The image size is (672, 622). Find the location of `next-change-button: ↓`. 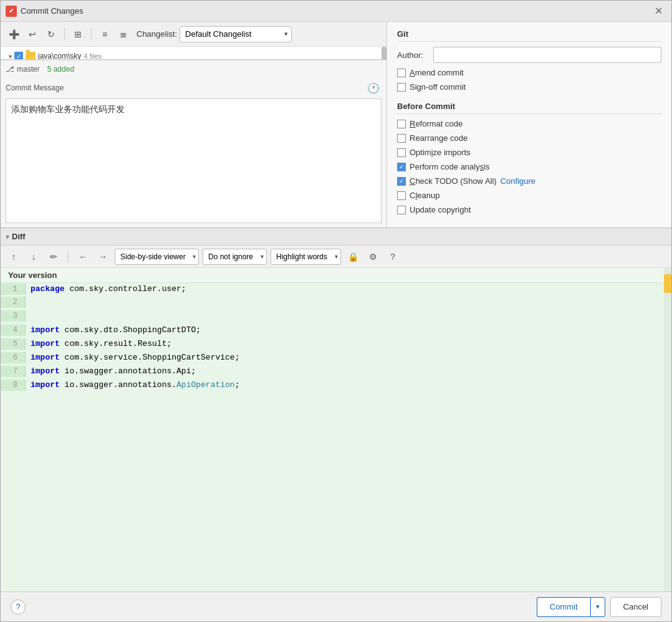

next-change-button: ↓ is located at coordinates (34, 257).